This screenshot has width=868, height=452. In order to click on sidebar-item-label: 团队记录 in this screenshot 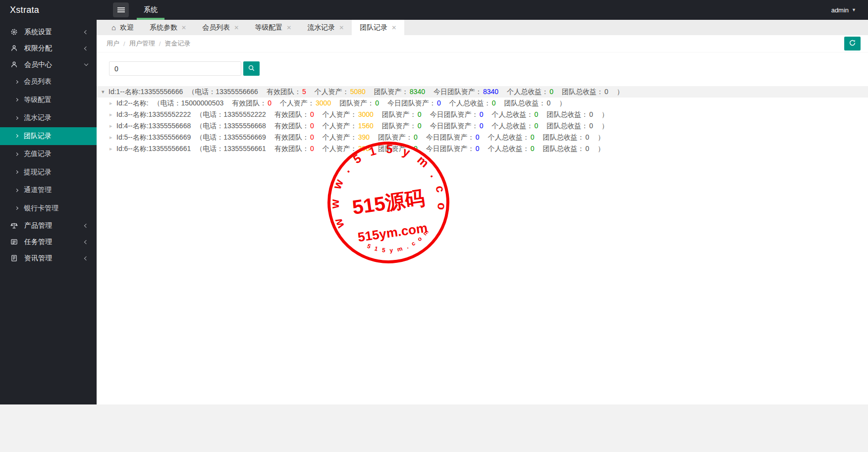, I will do `click(38, 136)`.